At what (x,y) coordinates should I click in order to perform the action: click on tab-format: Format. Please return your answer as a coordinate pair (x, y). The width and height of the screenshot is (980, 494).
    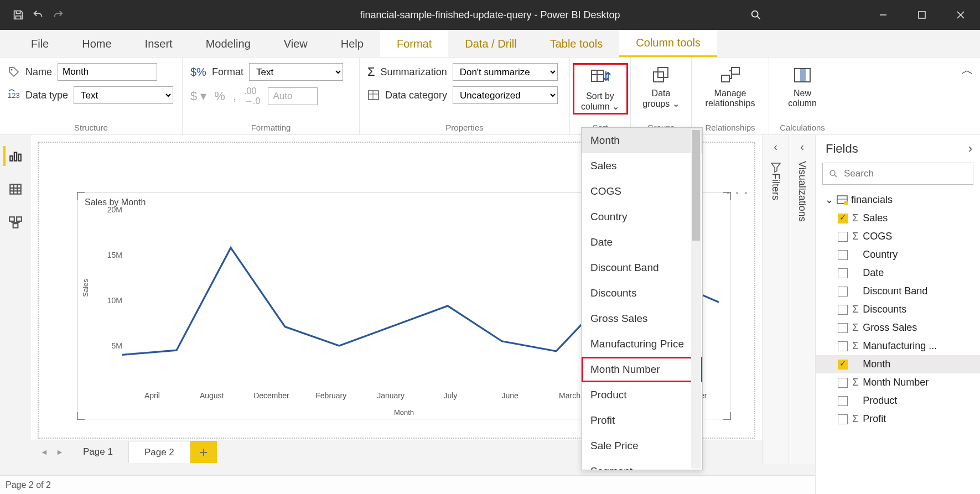
    Looking at the image, I should click on (414, 44).